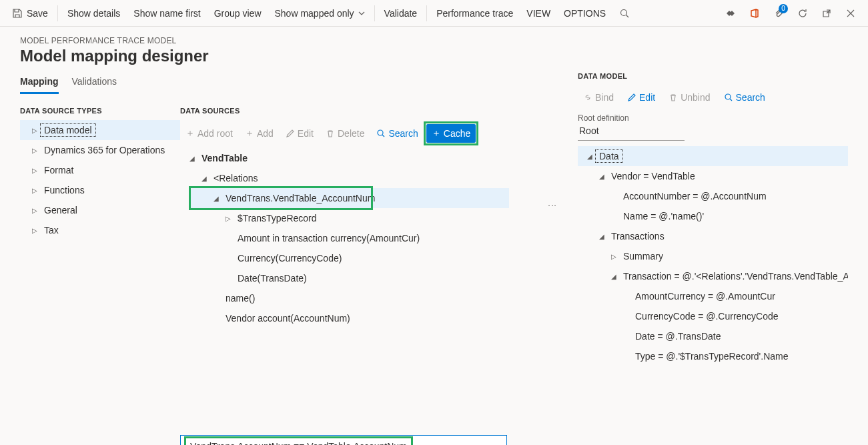 This screenshot has width=868, height=445. What do you see at coordinates (350, 178) in the screenshot?
I see `ds-node-relations: ◢<Relations` at bounding box center [350, 178].